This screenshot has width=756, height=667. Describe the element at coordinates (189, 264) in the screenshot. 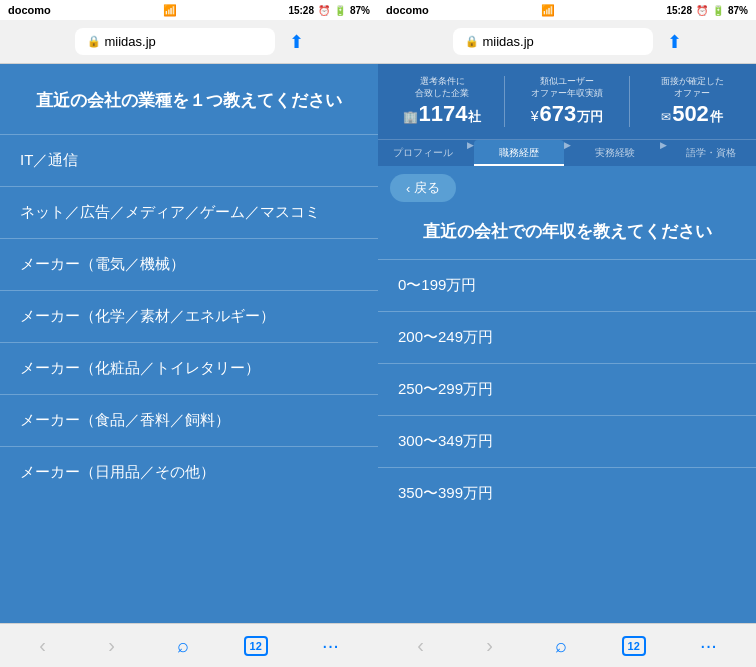

I see `list-item: メーカー（電気／機械）` at that location.